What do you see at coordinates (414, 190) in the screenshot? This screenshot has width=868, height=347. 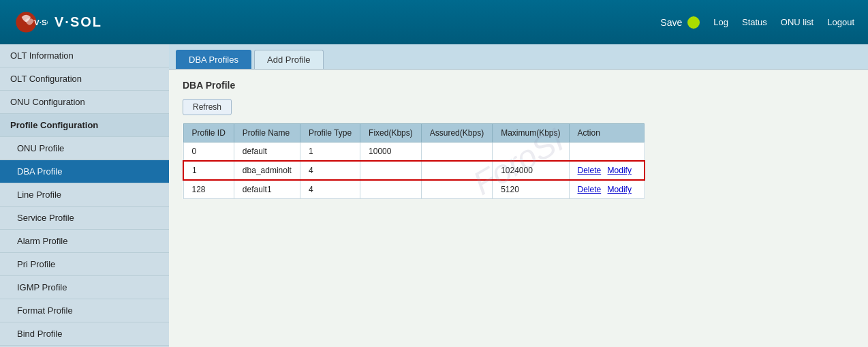 I see `table-row: 128 default1 4 5120 Delete Modify` at bounding box center [414, 190].